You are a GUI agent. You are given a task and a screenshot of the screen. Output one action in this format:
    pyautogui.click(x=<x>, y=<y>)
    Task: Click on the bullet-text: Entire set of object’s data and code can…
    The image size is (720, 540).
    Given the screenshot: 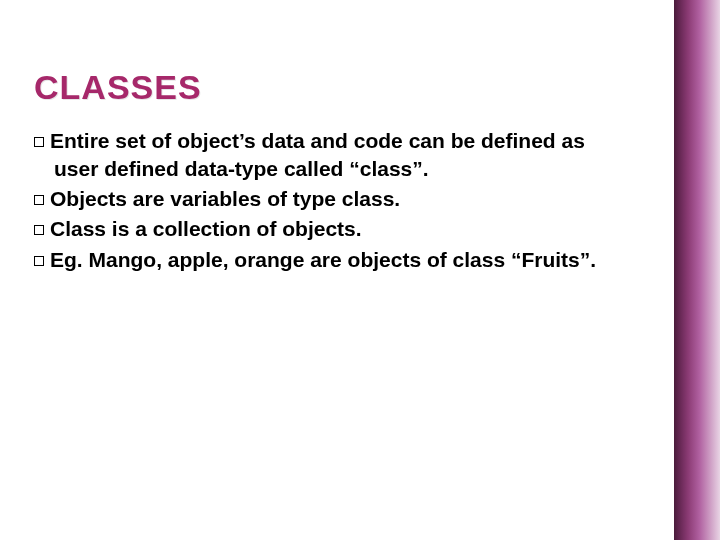 What is the action you would take?
    pyautogui.click(x=318, y=154)
    